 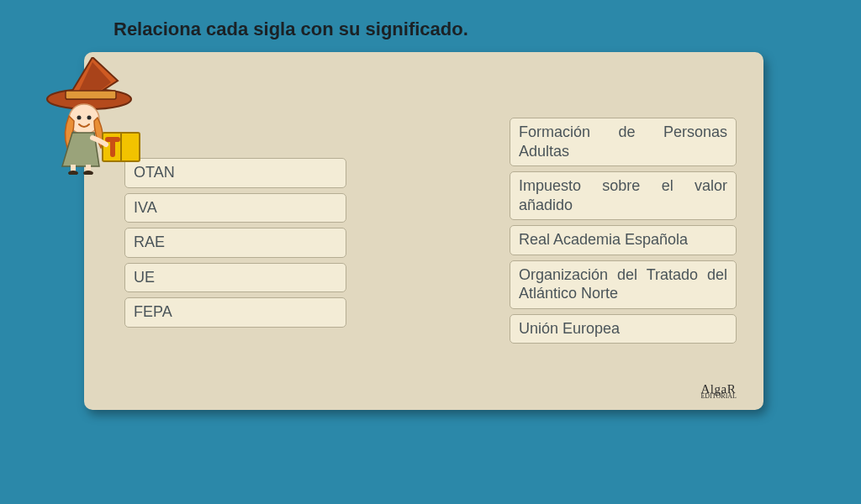 I want to click on acronym-item: UE, so click(x=235, y=278).